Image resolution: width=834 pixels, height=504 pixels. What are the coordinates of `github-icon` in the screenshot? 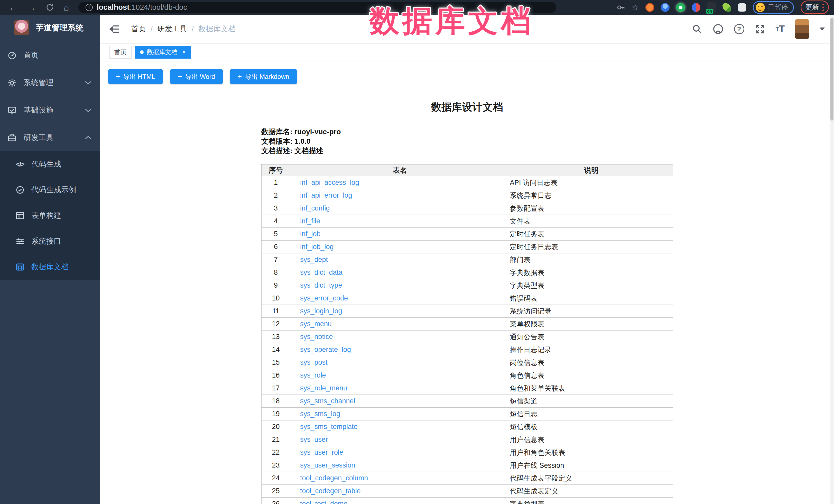 It's located at (718, 29).